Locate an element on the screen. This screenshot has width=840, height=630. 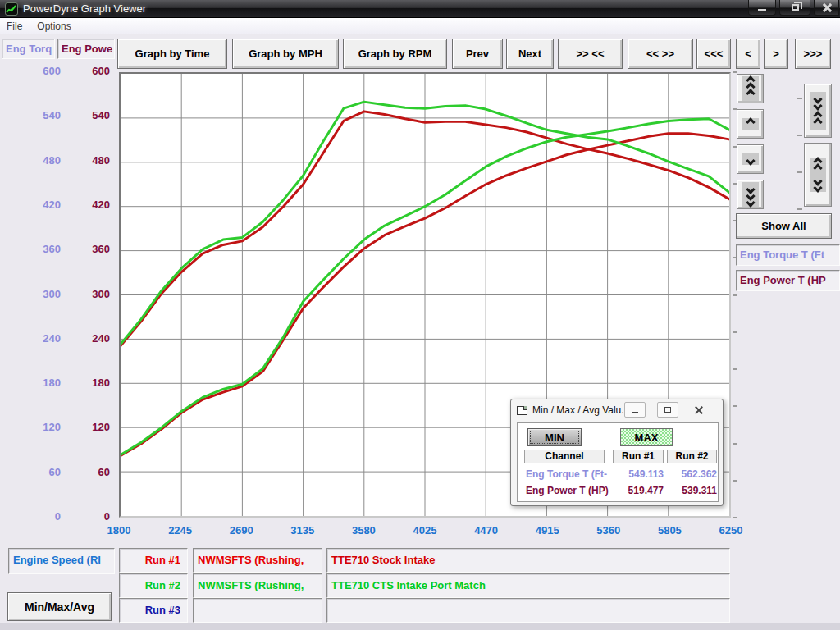
chevrons-inward-icon is located at coordinates (818, 111).